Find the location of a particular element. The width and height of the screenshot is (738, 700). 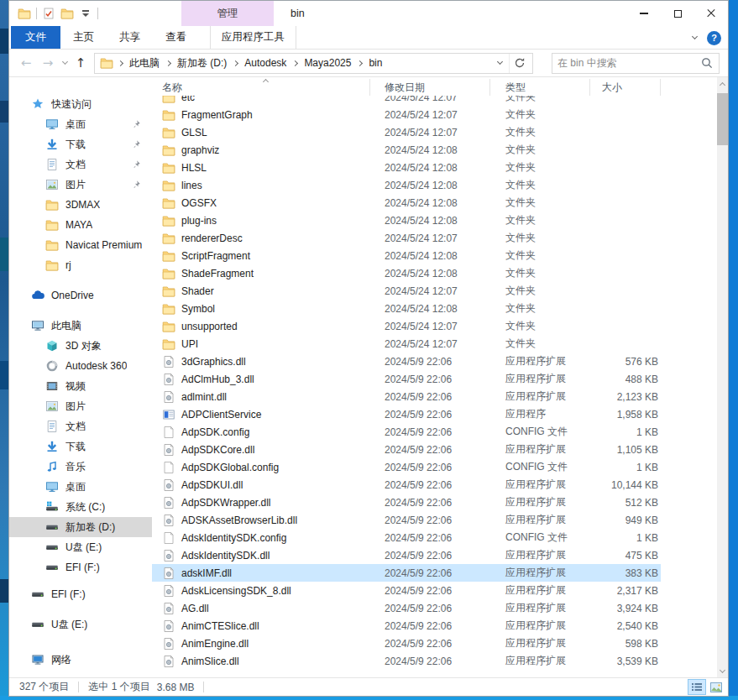

details-view-button is located at coordinates (697, 687).